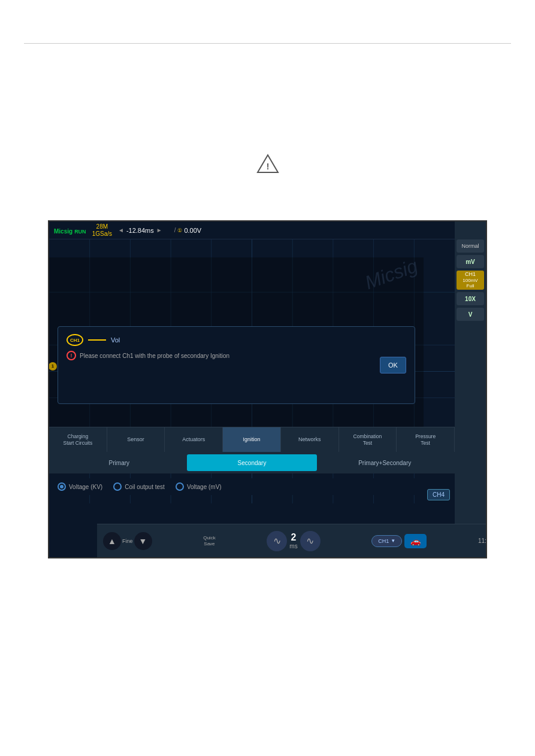  Describe the element at coordinates (267, 43) in the screenshot. I see `top-rule` at that location.